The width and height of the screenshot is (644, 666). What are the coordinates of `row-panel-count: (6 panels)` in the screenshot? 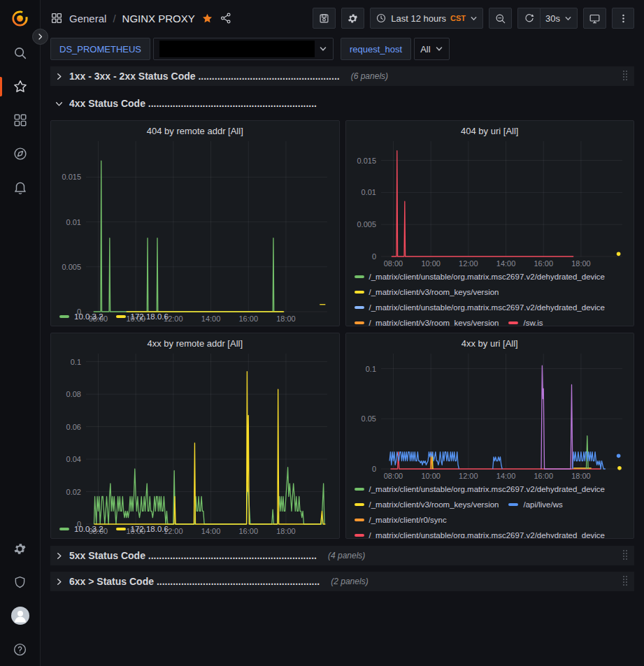 It's located at (369, 76).